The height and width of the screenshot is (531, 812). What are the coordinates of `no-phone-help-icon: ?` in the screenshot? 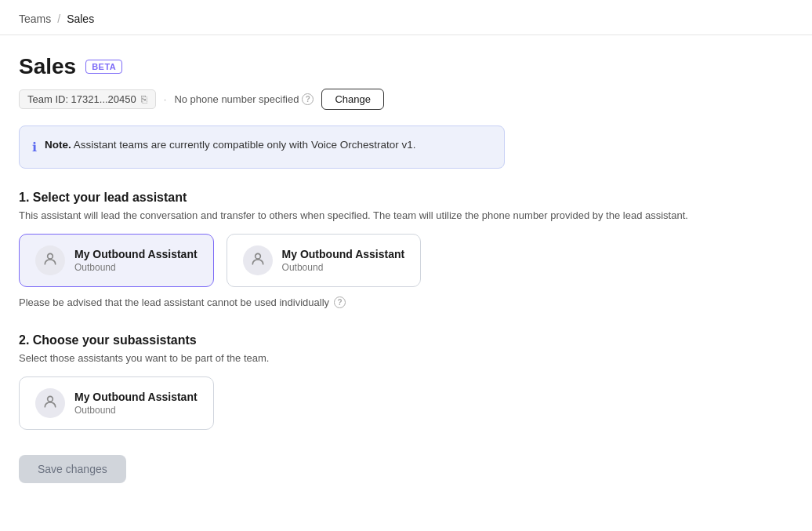 It's located at (307, 99).